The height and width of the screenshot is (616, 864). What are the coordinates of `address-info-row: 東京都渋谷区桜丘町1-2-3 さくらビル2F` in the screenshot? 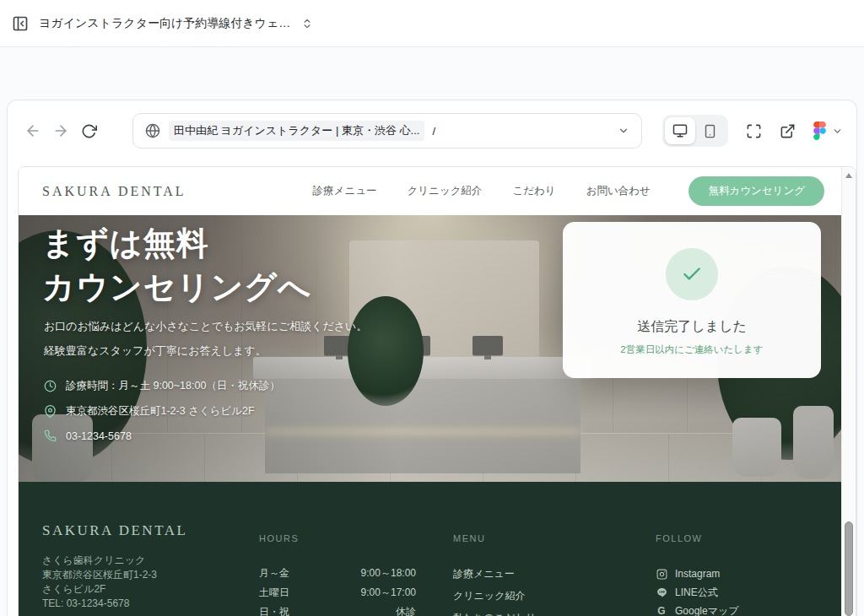 It's located at (162, 412).